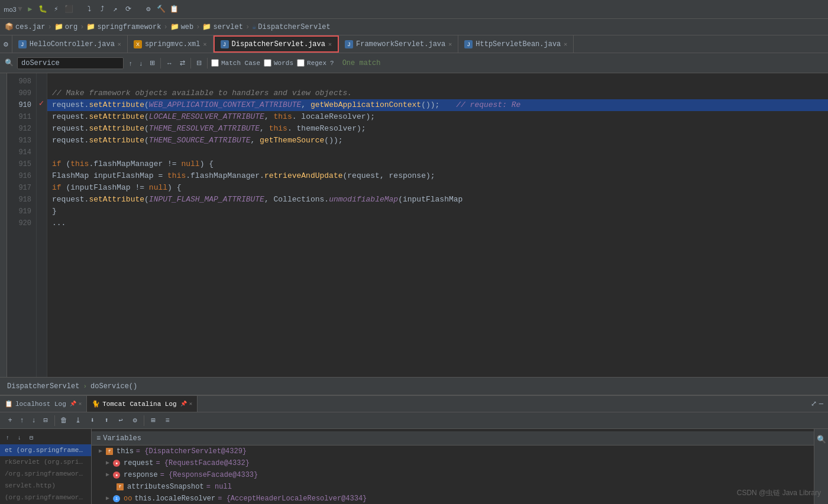 The image size is (828, 504). I want to click on debug-up-icon: ↑, so click(22, 421).